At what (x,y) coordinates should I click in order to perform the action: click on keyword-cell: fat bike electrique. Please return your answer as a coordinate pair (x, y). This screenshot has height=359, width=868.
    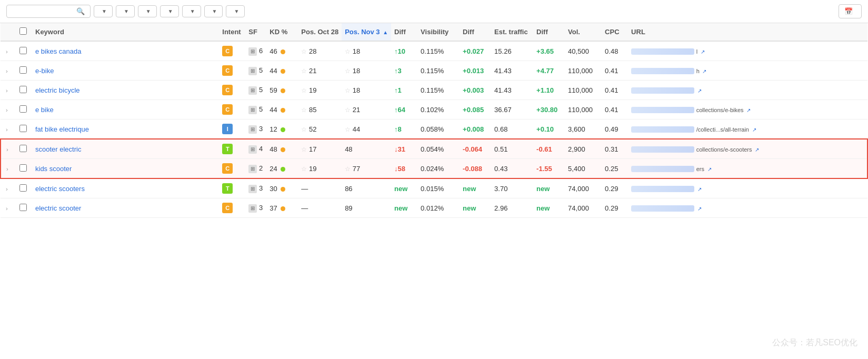
    Looking at the image, I should click on (125, 129).